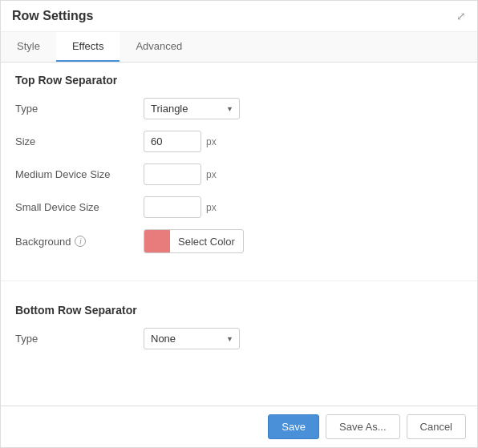 This screenshot has width=478, height=448. I want to click on small-size-control: px, so click(180, 207).